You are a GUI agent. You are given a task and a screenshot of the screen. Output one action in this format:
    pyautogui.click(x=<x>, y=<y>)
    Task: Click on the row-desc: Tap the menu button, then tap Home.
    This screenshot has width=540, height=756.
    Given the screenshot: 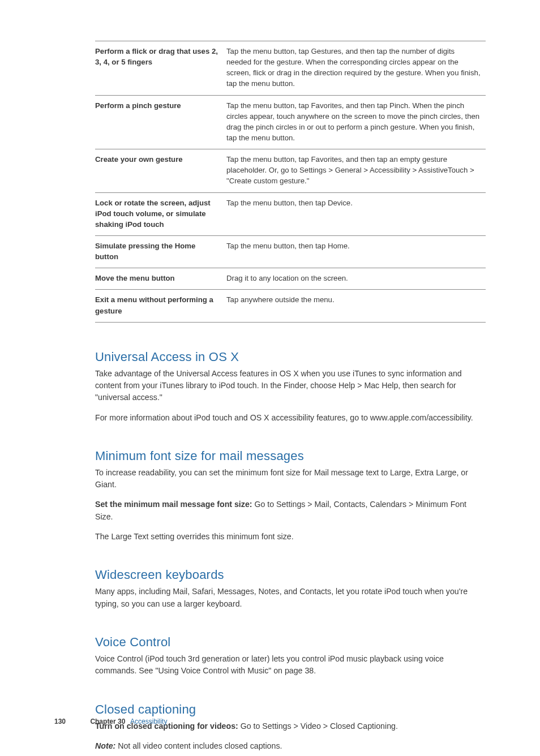 What is the action you would take?
    pyautogui.click(x=356, y=251)
    